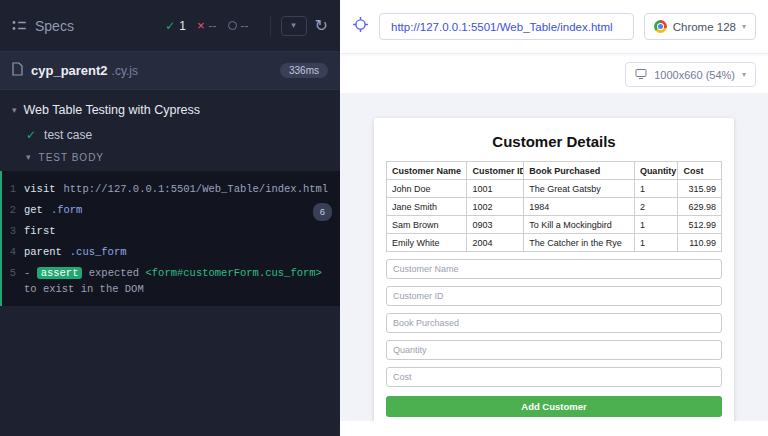 This screenshot has height=436, width=768. What do you see at coordinates (31, 135) in the screenshot?
I see `test-passed-check-icon: ✓` at bounding box center [31, 135].